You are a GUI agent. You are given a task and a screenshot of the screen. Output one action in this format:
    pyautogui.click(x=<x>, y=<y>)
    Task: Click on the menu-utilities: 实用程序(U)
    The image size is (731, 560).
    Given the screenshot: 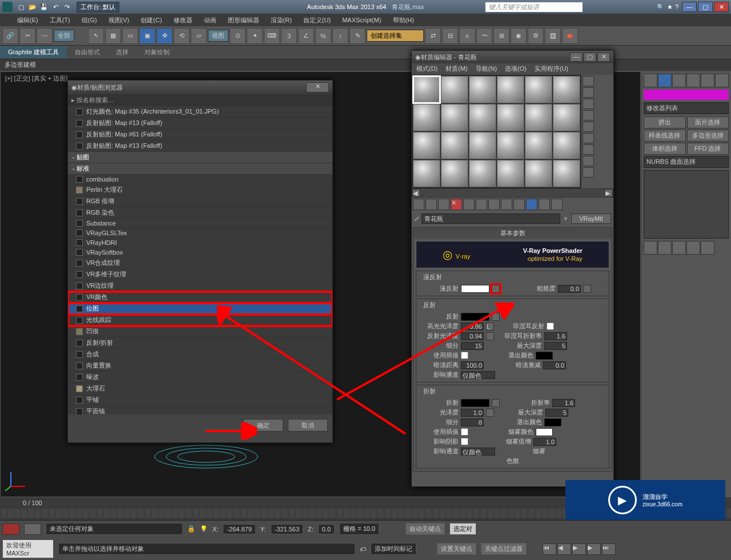 What is the action you would take?
    pyautogui.click(x=552, y=69)
    